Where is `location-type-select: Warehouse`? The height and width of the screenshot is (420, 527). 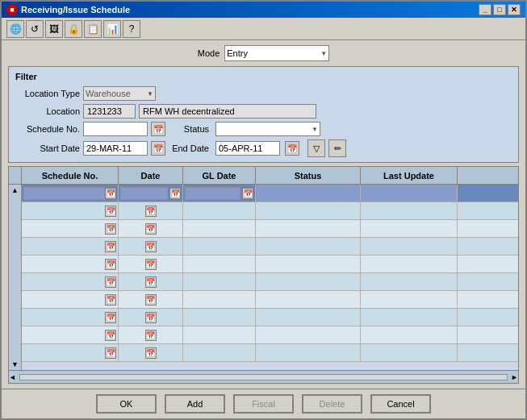
location-type-select: Warehouse is located at coordinates (119, 94).